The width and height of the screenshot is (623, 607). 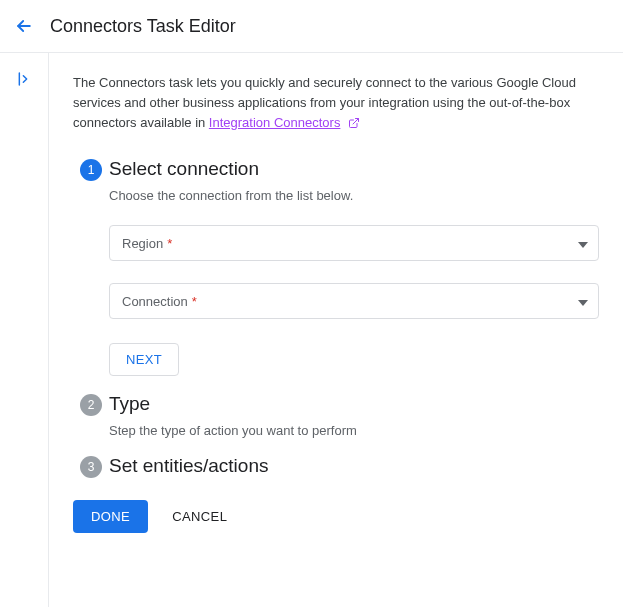 What do you see at coordinates (200, 516) in the screenshot?
I see `cancel-button: CANCEL` at bounding box center [200, 516].